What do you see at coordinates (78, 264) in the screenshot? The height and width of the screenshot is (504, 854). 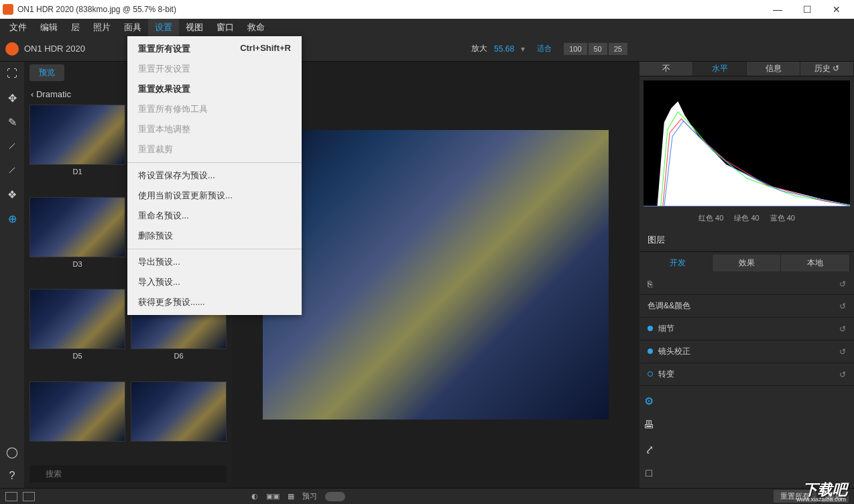 I see `preset-label: D3` at bounding box center [78, 264].